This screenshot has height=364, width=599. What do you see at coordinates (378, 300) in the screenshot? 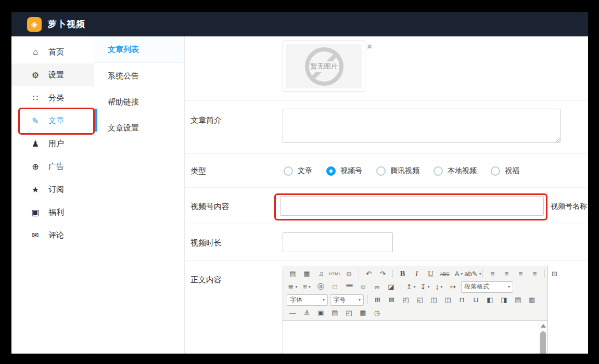
I see `insert-table-icon: ⊞▾` at bounding box center [378, 300].